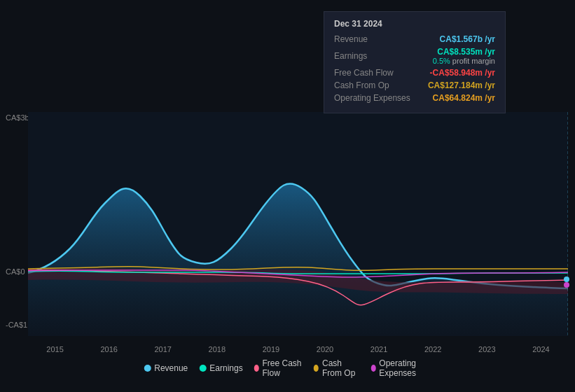  I want to click on tooltip: Dec 31 2024 Revenue CA$1.567b /yr Earnin…, so click(415, 62).